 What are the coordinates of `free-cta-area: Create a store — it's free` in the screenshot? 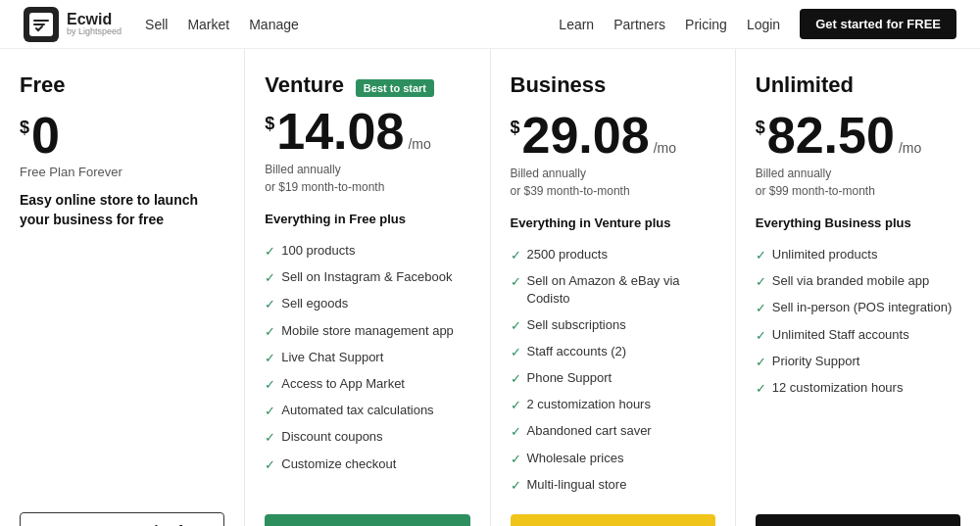 It's located at (122, 519).